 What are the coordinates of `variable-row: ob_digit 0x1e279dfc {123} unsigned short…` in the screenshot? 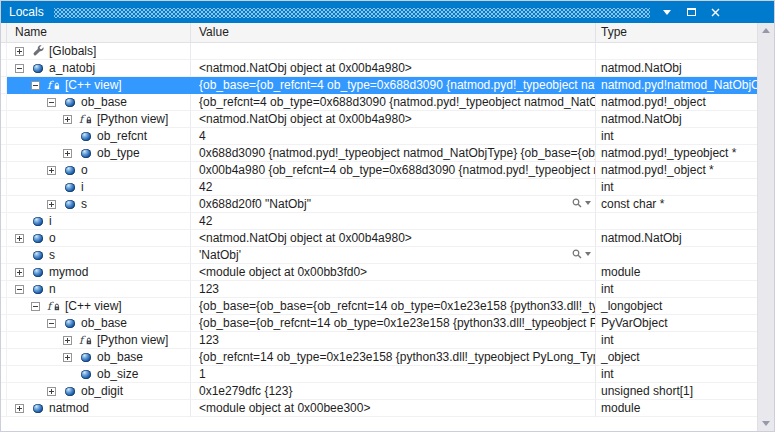 It's located at (379, 392).